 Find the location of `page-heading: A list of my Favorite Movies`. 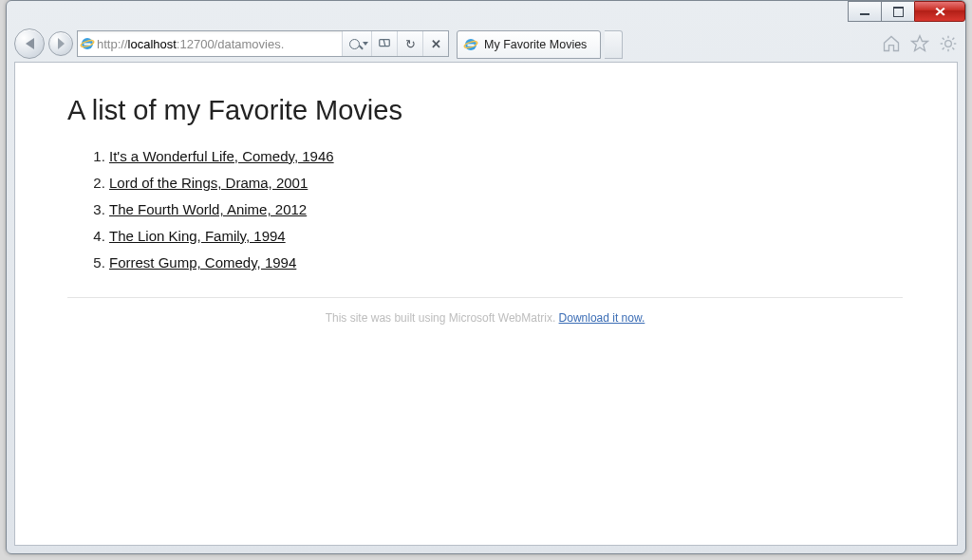

page-heading: A list of my Favorite Movies is located at coordinates (485, 110).